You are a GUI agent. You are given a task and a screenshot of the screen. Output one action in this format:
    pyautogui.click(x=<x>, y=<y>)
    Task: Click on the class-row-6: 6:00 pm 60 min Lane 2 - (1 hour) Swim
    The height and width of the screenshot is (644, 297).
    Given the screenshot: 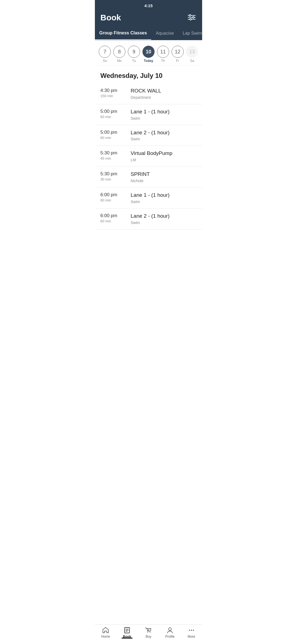 What is the action you would take?
    pyautogui.click(x=148, y=219)
    